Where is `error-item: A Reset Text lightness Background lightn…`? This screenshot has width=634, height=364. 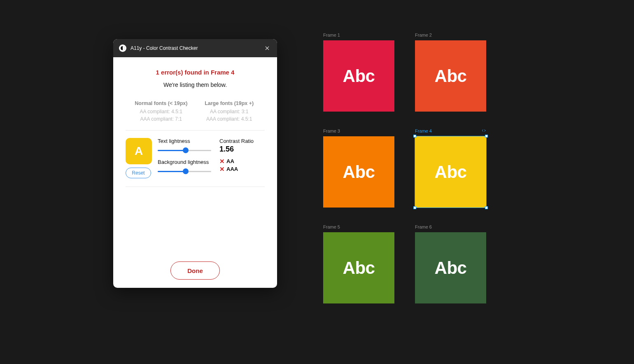
error-item: A Reset Text lightness Background lightn… is located at coordinates (195, 158).